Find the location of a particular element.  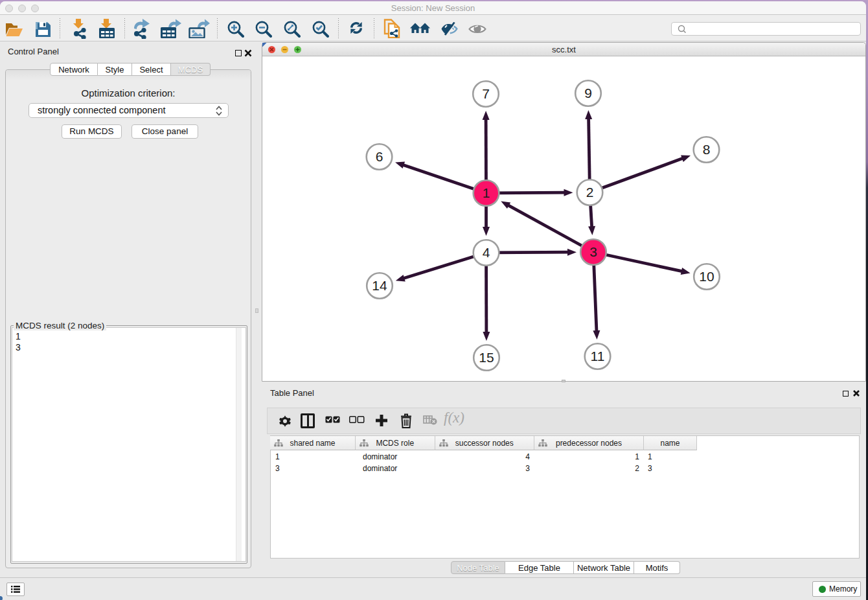

svg-text: 8 is located at coordinates (707, 149).